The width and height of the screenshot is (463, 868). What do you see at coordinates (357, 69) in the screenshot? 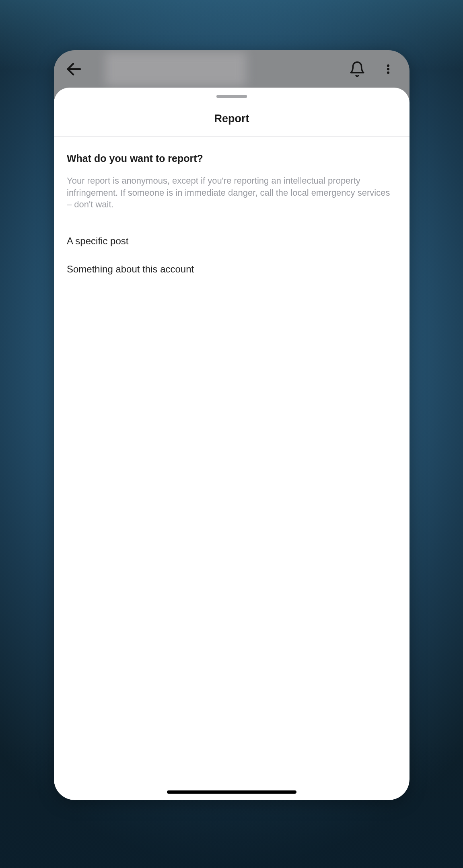
I see `bell-icon` at bounding box center [357, 69].